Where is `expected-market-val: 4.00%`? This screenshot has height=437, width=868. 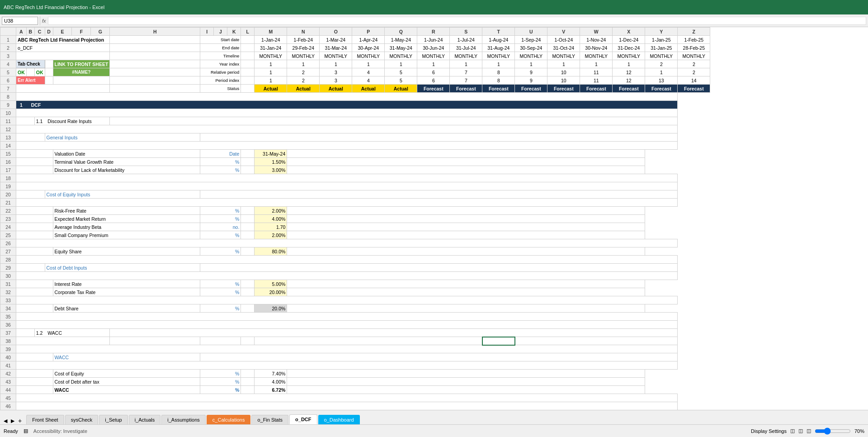
expected-market-val: 4.00% is located at coordinates (271, 219).